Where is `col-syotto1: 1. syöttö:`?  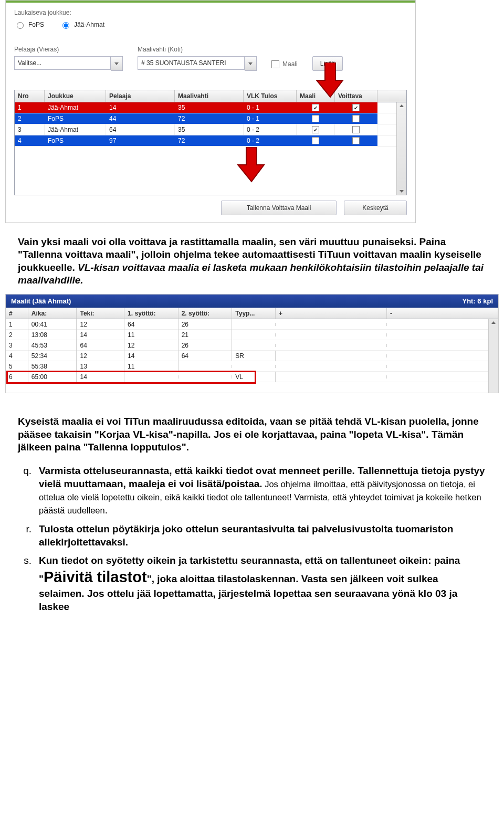 col-syotto1: 1. syöttö: is located at coordinates (151, 313).